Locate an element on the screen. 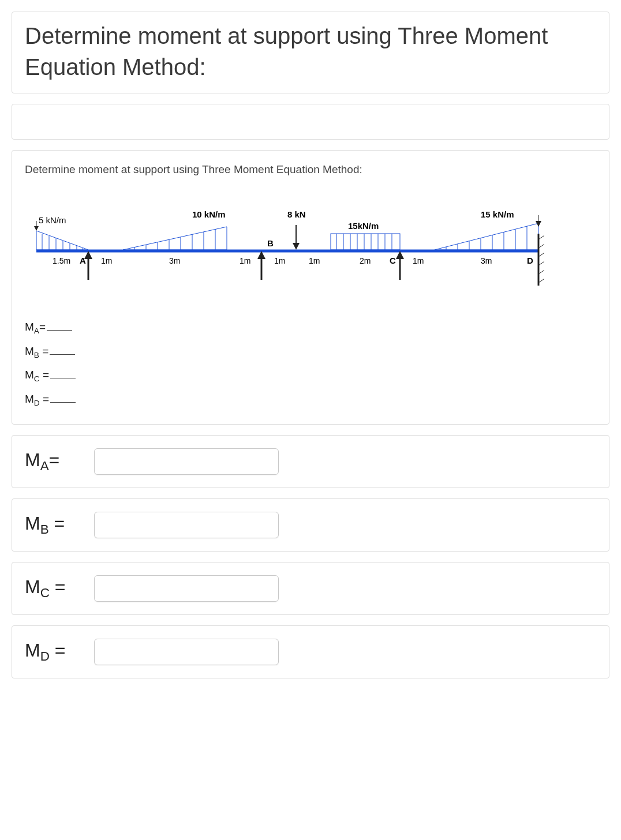 The height and width of the screenshot is (840, 621). support-d: D is located at coordinates (536, 260).